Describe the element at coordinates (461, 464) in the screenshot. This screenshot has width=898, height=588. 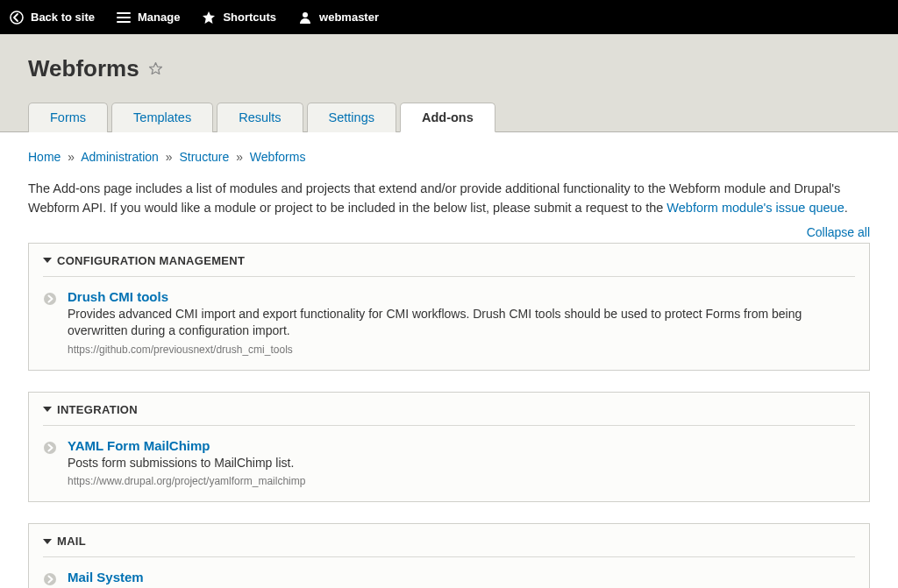
I see `addon-desc: Posts form submissions to MailChimp list…` at that location.